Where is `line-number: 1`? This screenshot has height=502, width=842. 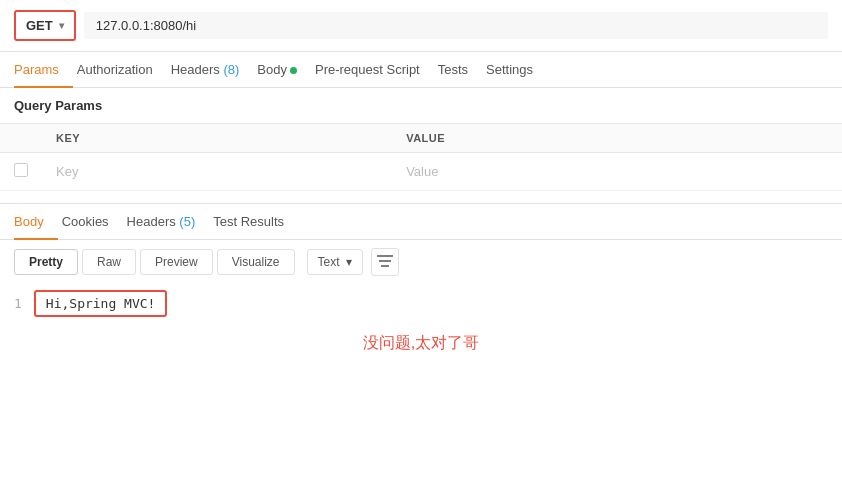
line-number: 1 is located at coordinates (18, 304).